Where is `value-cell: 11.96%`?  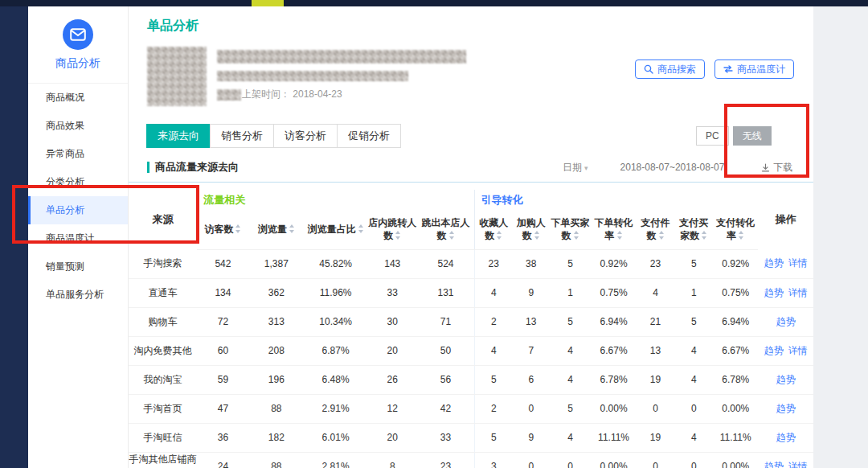 value-cell: 11.96% is located at coordinates (336, 293).